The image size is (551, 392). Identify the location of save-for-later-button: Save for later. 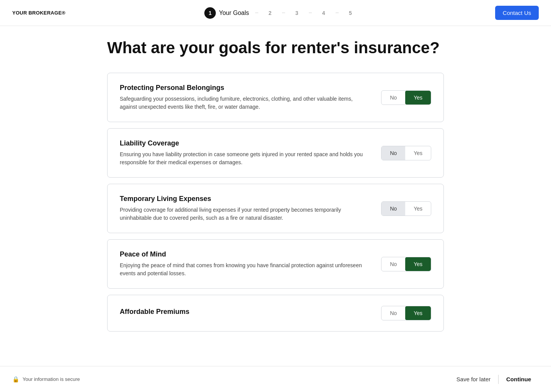
(474, 379).